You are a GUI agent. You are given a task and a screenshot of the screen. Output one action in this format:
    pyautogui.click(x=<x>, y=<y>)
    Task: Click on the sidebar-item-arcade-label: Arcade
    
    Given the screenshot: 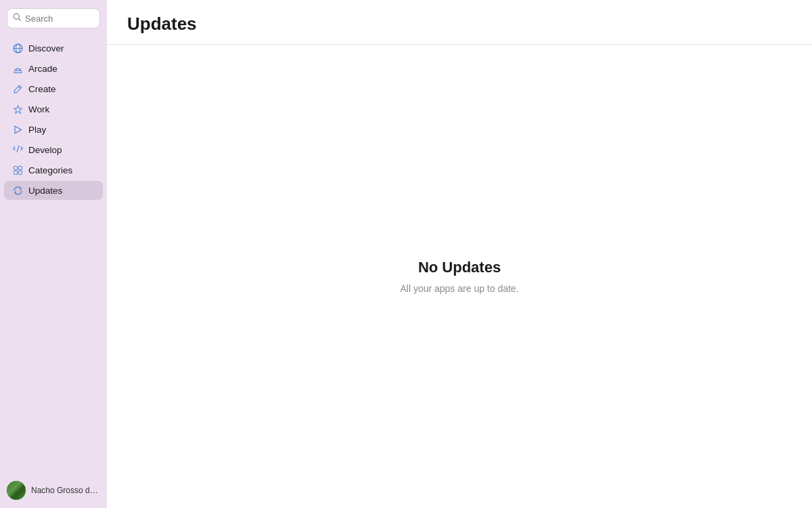 What is the action you would take?
    pyautogui.click(x=43, y=69)
    